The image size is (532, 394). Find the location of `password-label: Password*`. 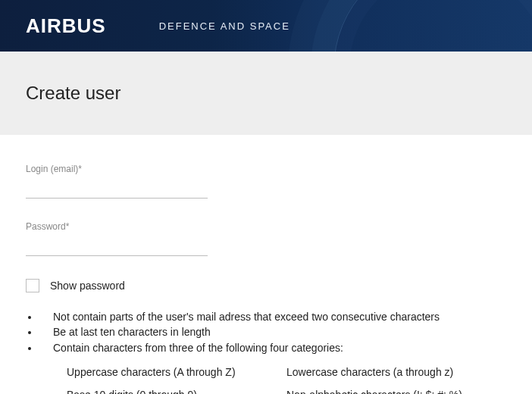

password-label: Password* is located at coordinates (117, 227).